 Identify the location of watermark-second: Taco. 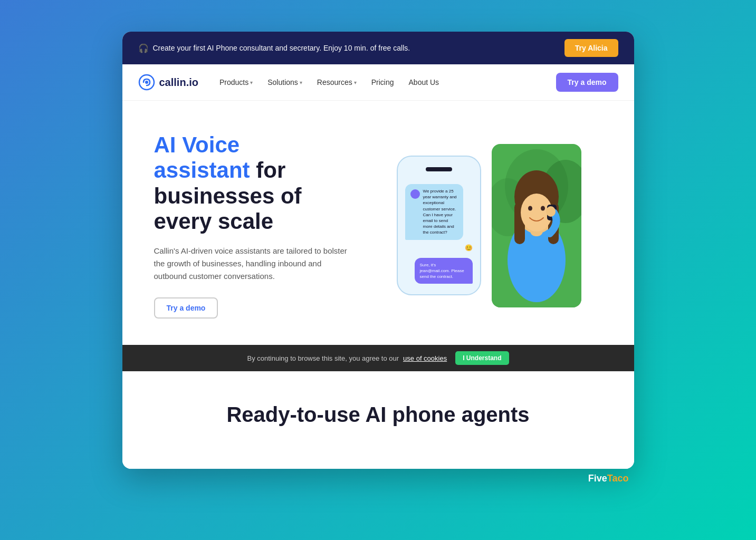
(618, 478).